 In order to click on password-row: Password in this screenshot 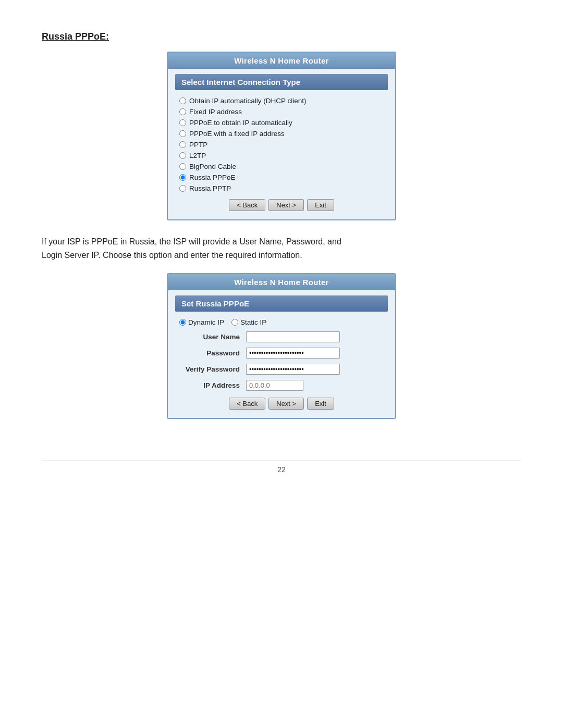, I will do `click(282, 353)`.